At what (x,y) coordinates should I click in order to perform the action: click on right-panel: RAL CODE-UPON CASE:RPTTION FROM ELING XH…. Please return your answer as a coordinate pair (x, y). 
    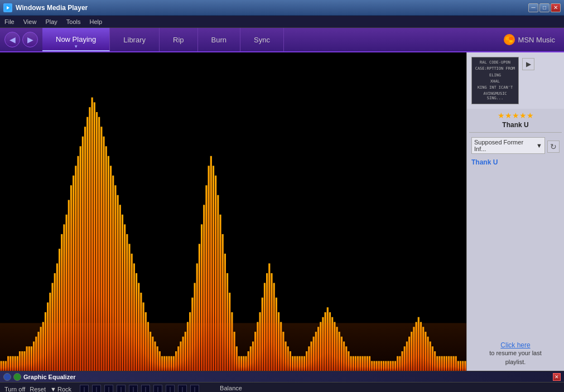
    Looking at the image, I should click on (515, 212).